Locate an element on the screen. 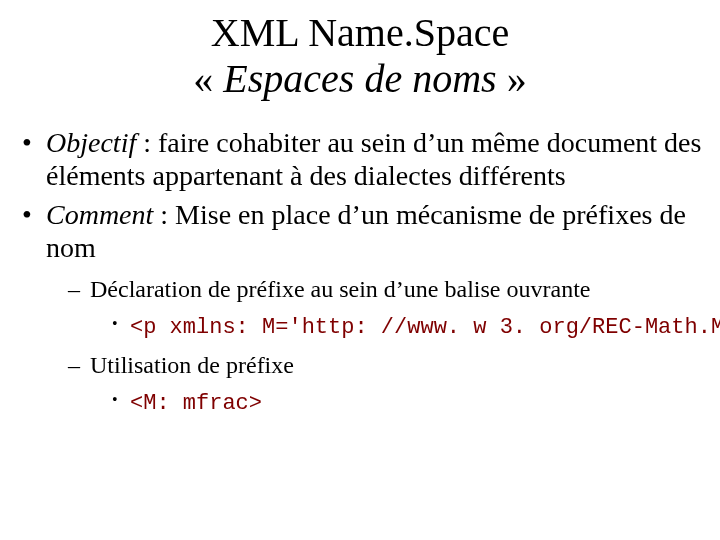  code-snippet: <M: mfrac> is located at coordinates (196, 404).